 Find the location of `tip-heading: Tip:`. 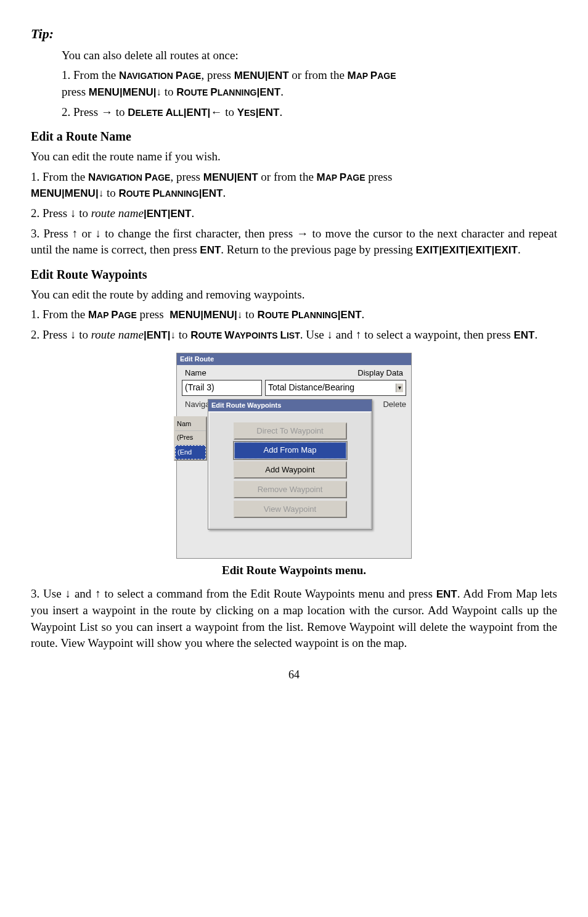

tip-heading: Tip: is located at coordinates (294, 35).